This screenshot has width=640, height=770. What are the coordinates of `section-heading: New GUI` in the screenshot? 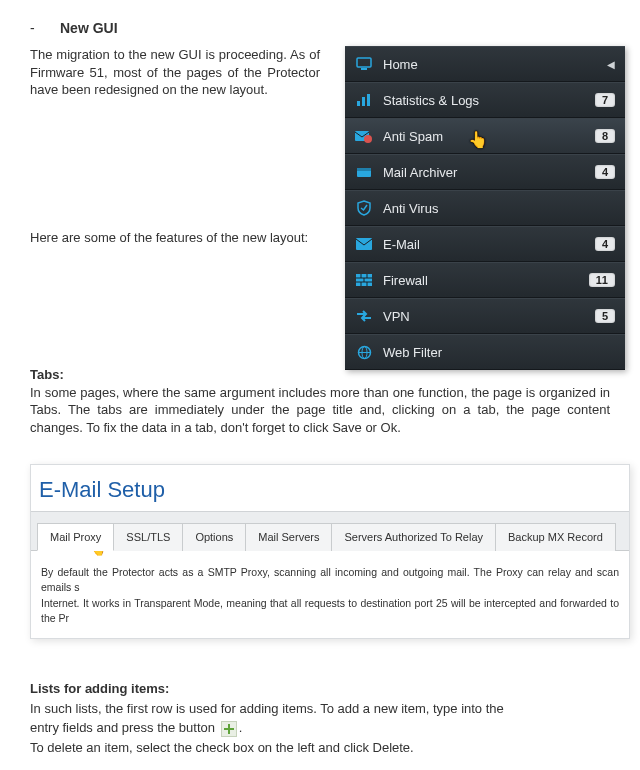 It's located at (89, 28).